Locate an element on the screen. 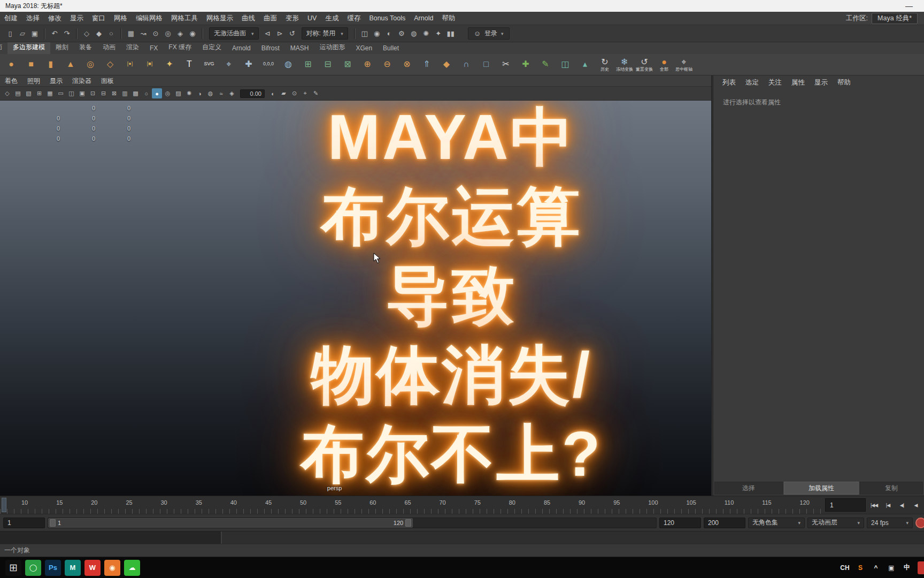 This screenshot has width=924, height=578. copy-tab-button: 复制 is located at coordinates (891, 488).